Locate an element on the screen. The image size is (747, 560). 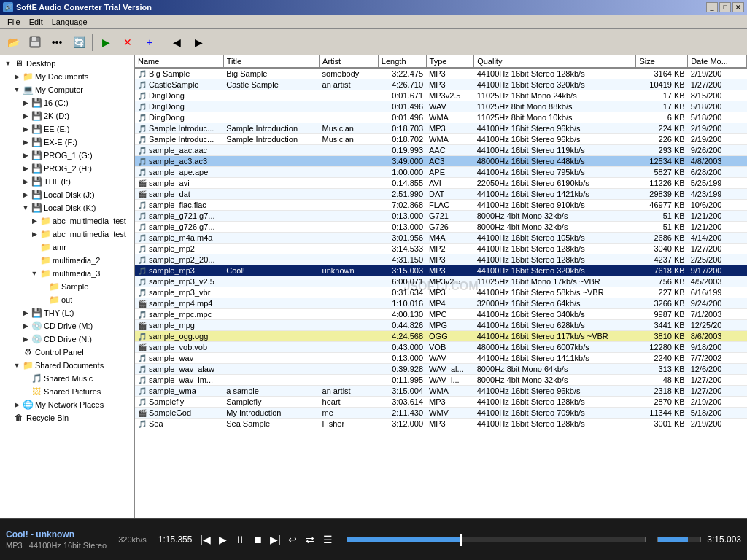
toolbar-refresh: 🔄 is located at coordinates (79, 42).